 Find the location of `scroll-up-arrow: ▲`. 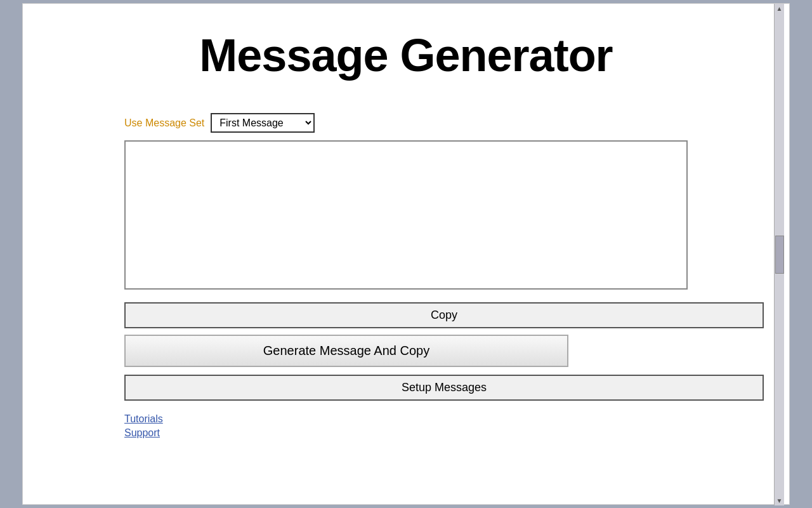

scroll-up-arrow: ▲ is located at coordinates (780, 9).